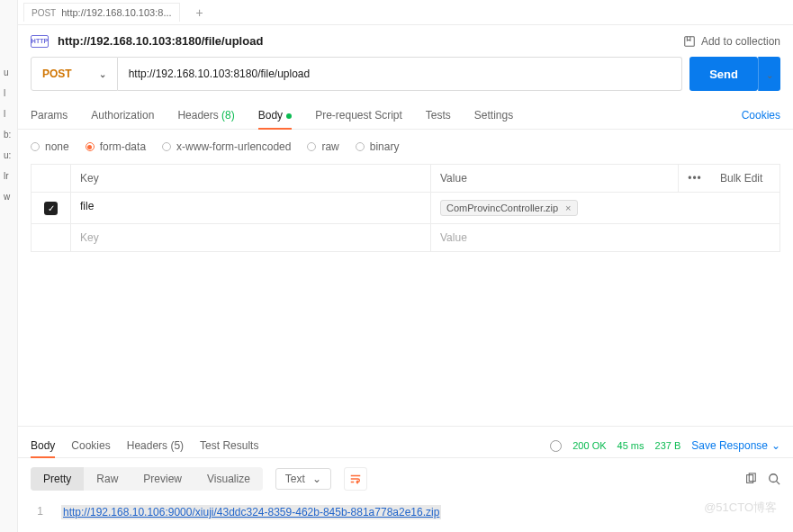 The image size is (793, 532). Describe the element at coordinates (155, 446) in the screenshot. I see `resp-tab-headers: Headers (5)` at that location.